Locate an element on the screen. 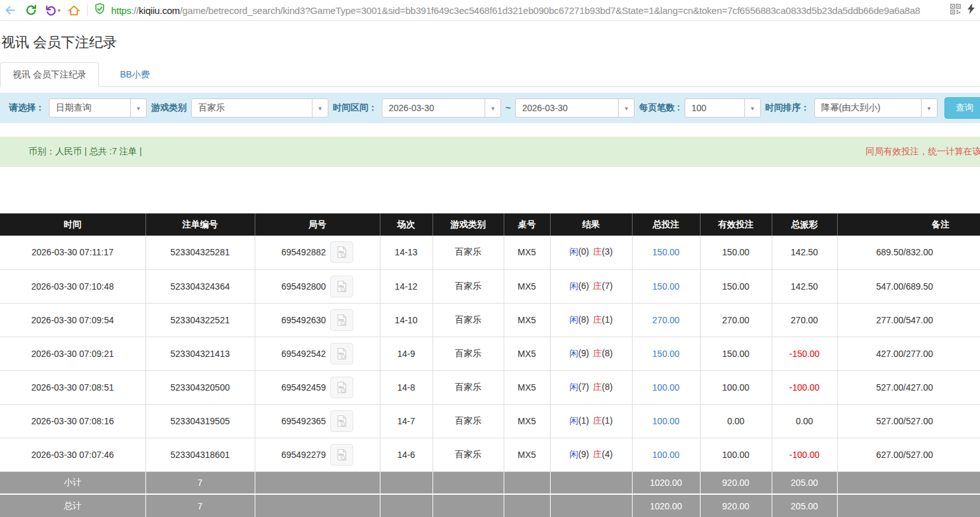  banker-result-score: (7) is located at coordinates (607, 286).